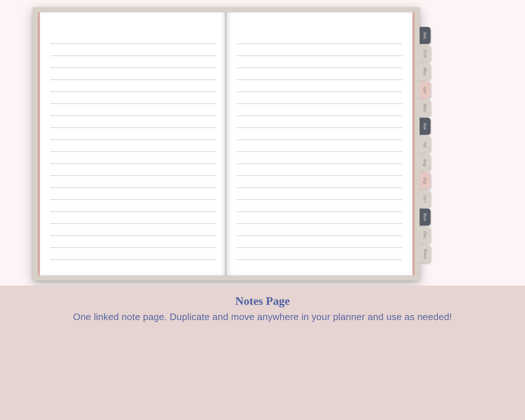  I want to click on tab-label: Feb, so click(425, 54).